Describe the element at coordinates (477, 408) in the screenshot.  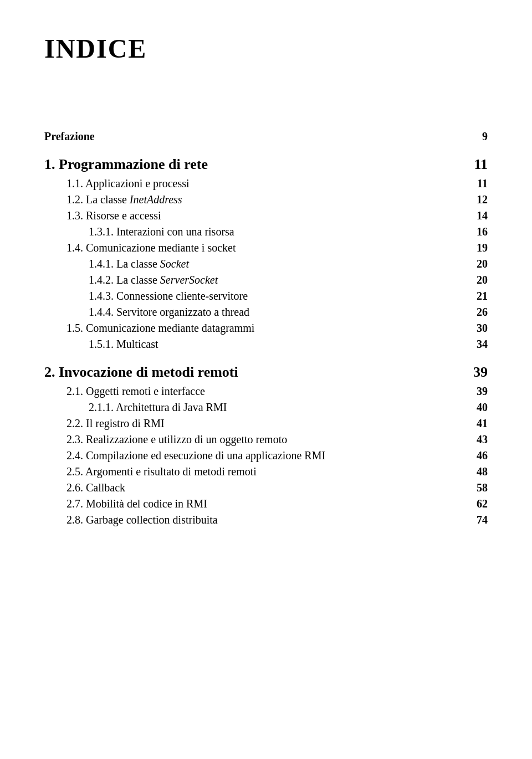
I see `item-page: 40` at that location.